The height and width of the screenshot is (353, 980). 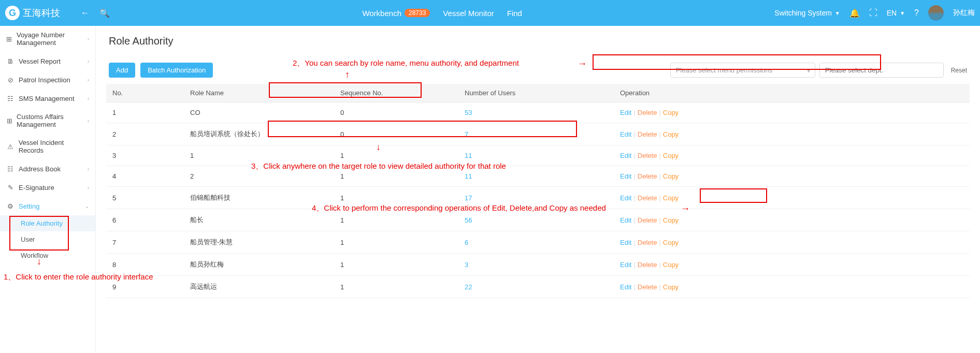 What do you see at coordinates (396, 198) in the screenshot?
I see `cell-seq: 1` at bounding box center [396, 198].